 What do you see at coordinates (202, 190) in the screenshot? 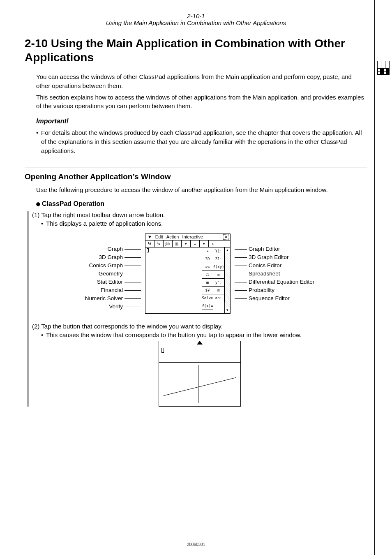
I see `sub-intro: Use the following procedure to access th…` at bounding box center [202, 190].